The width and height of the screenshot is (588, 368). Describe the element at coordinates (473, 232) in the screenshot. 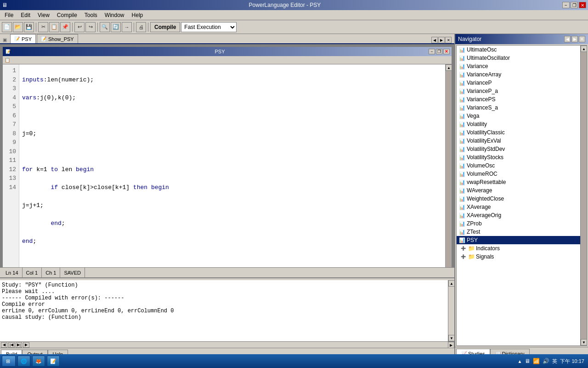

I see `tree-label-ztest: ZTest` at that location.